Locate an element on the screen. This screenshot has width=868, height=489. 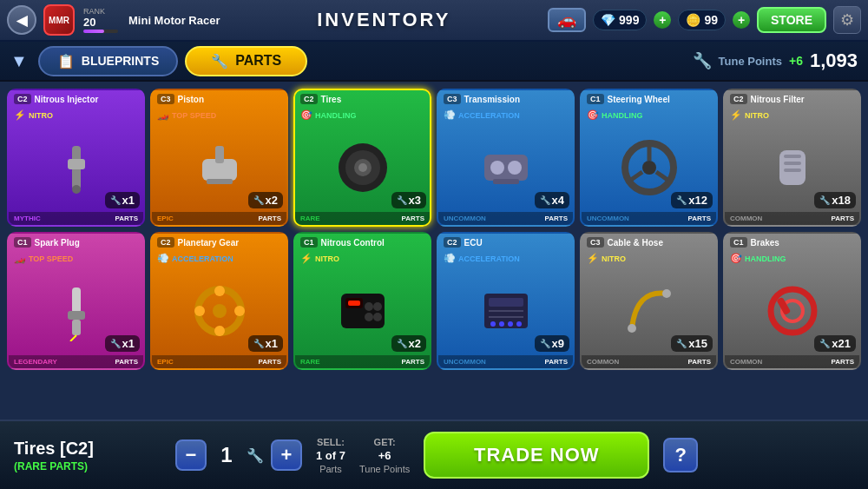
top-right-area: 🚗 💎 999 + 🪙 99 + STORE ⚙ is located at coordinates (705, 20).